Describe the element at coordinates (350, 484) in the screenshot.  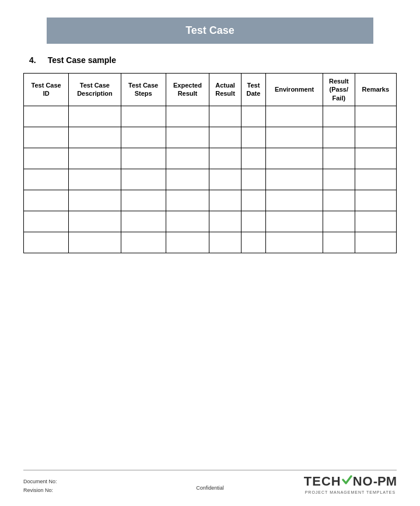
I see `techno-pm-logo: TECH NO -PM PROJECT MANAGEMENT TEMPLATES` at that location.